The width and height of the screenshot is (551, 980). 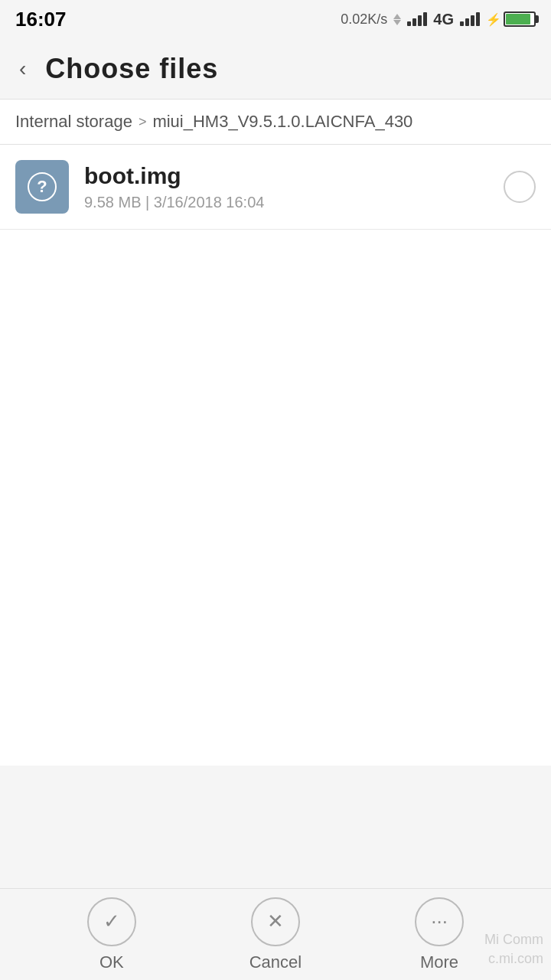 What do you see at coordinates (520, 187) in the screenshot?
I see `file-select-radio` at bounding box center [520, 187].